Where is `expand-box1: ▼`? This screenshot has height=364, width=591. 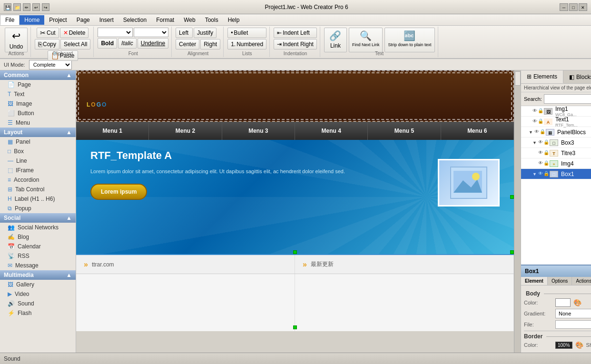
expand-box1: ▼ is located at coordinates (535, 174).